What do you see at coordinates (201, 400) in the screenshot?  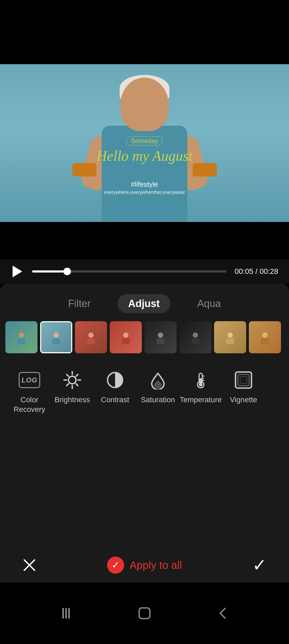 I see `tool-label-temperature: Temperature` at bounding box center [201, 400].